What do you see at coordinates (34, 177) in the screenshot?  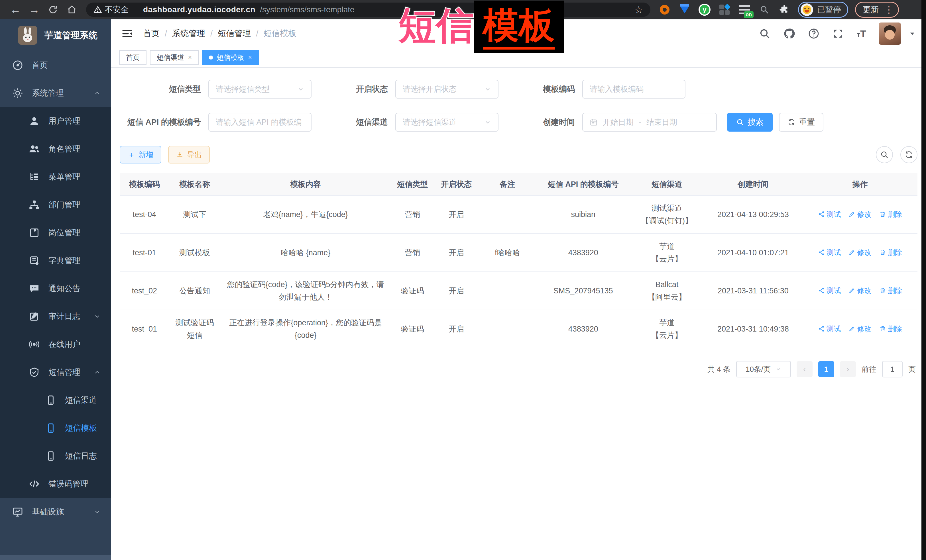 I see `tree-list-icon` at bounding box center [34, 177].